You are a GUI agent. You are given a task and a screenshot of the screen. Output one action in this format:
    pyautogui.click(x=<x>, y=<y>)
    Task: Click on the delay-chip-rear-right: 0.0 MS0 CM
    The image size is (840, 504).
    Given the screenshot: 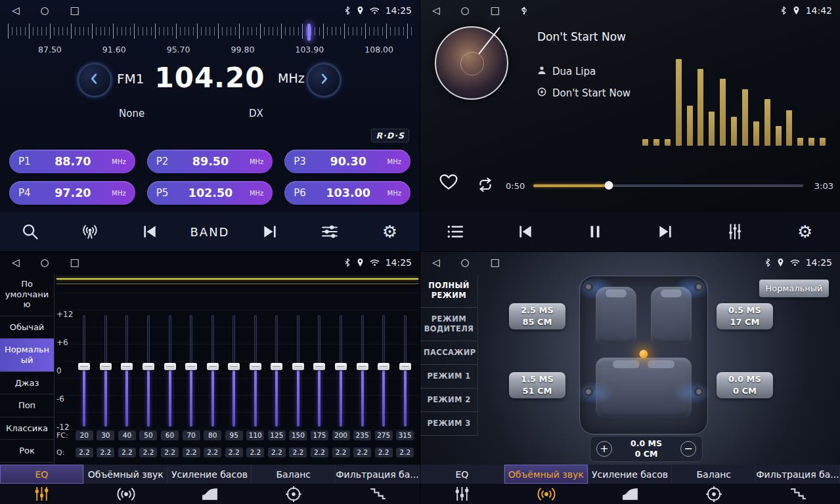 What is the action you would take?
    pyautogui.click(x=745, y=385)
    